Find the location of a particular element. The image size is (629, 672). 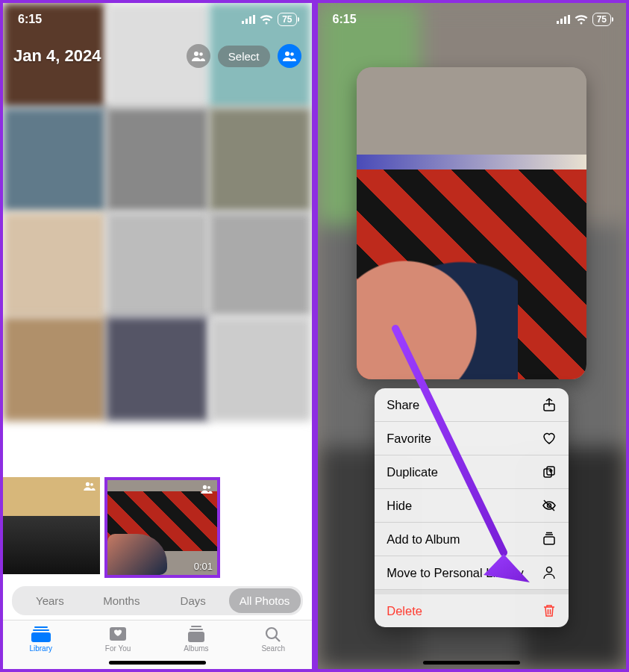

album-add-icon is located at coordinates (549, 539).